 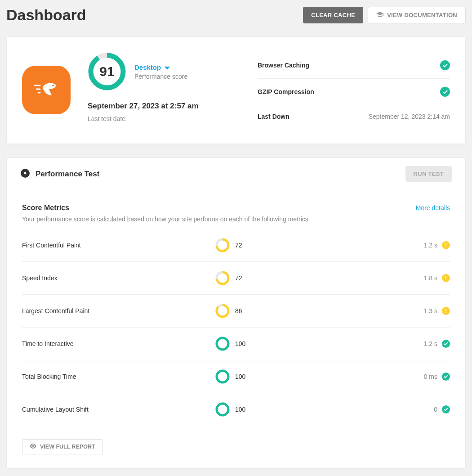 What do you see at coordinates (422, 15) in the screenshot?
I see `view-documentation-label: VIEW DOCUMENTATION` at bounding box center [422, 15].